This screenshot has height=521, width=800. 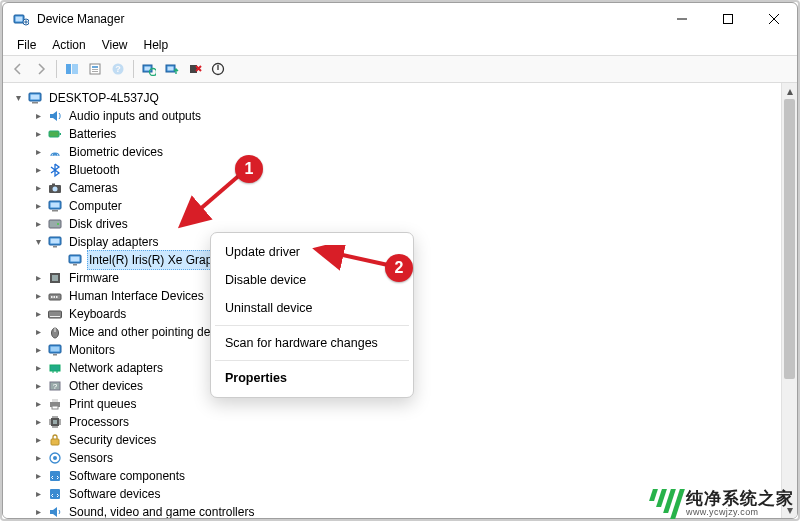 What do you see at coordinates (96, 206) in the screenshot?
I see `tree-label: Computer` at bounding box center [96, 206].